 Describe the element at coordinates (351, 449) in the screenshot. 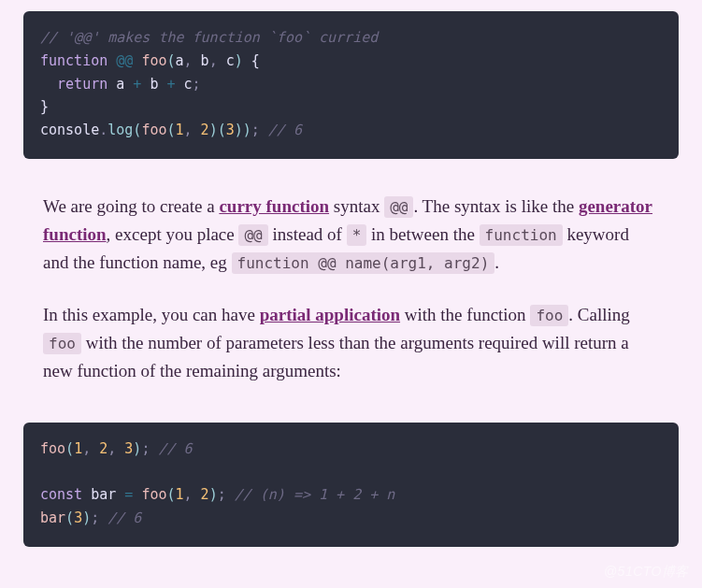

I see `code-line: foo(1, 2, 3); // 6` at that location.